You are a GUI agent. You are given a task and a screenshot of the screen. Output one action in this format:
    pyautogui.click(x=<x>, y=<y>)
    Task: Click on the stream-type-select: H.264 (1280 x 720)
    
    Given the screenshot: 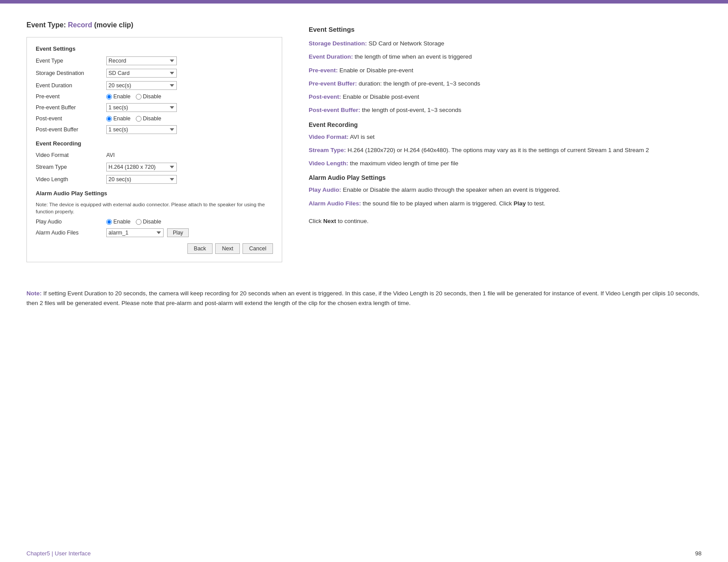 What is the action you would take?
    pyautogui.click(x=142, y=167)
    